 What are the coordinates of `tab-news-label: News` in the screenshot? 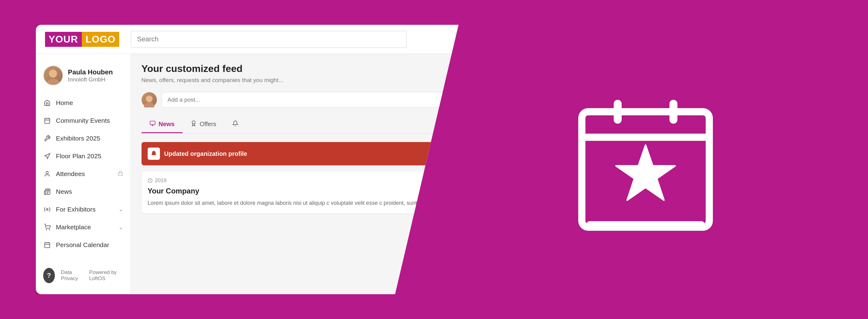 It's located at (166, 124).